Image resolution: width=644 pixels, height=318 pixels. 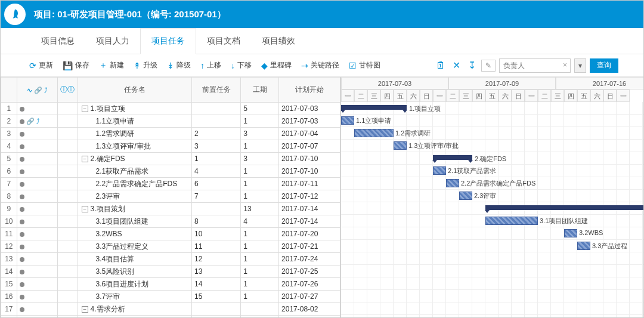 What do you see at coordinates (171, 259) in the screenshot?
I see `table-row: 13 3.4项目估算1212017-07-24` at bounding box center [171, 259].